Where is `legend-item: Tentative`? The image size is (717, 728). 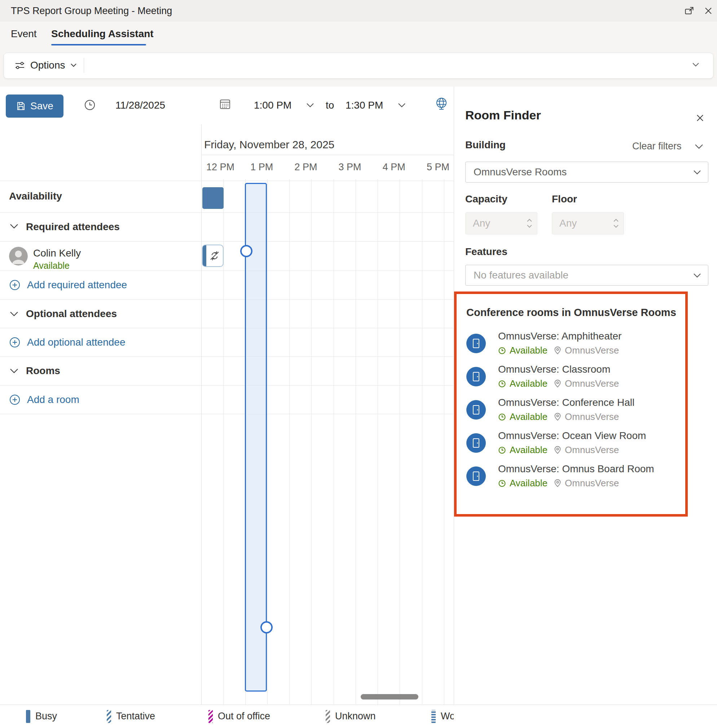 legend-item: Tentative is located at coordinates (131, 716).